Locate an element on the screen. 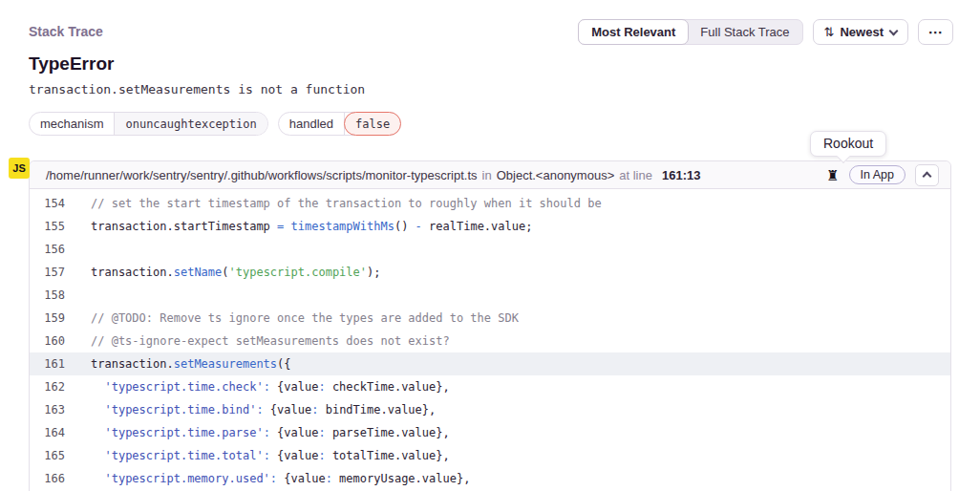 This screenshot has width=980, height=491. error-message: transaction.setMeasurements is not a fun… is located at coordinates (197, 90).